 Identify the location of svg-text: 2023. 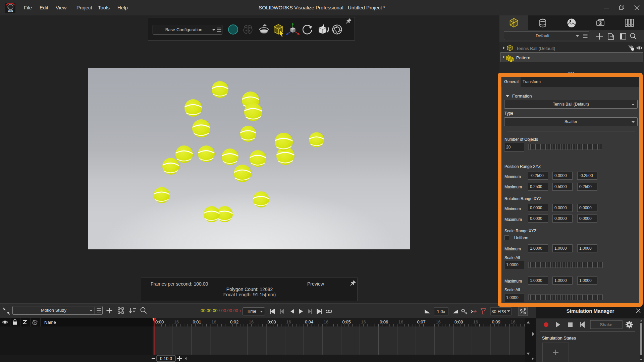
(10, 11).